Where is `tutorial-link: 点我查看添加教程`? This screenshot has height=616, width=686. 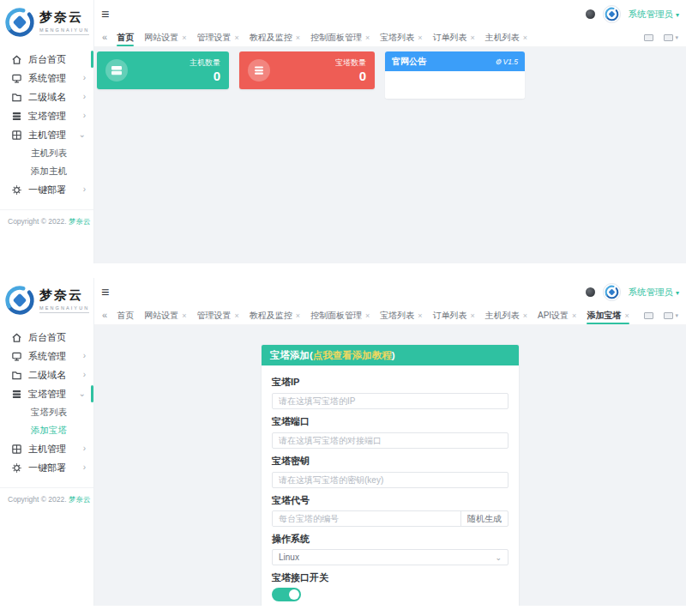
tutorial-link: 点我查看添加教程 is located at coordinates (352, 355).